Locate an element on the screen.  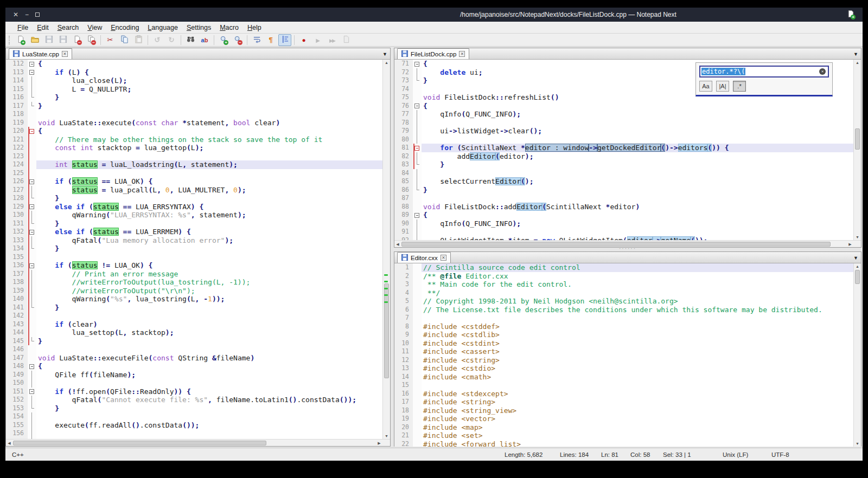
menu-search: Search is located at coordinates (68, 28).